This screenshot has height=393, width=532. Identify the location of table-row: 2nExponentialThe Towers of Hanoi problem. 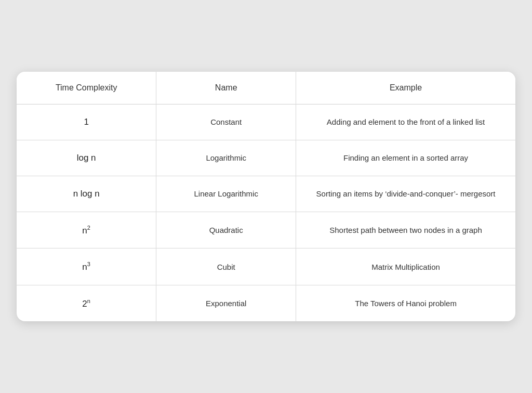
(266, 303).